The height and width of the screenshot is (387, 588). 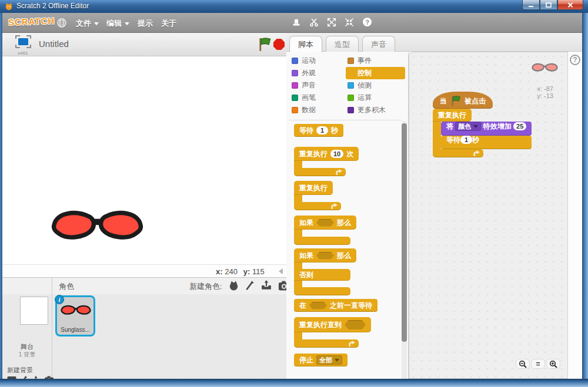 What do you see at coordinates (295, 86) in the screenshot?
I see `sound-color-swatch` at bounding box center [295, 86].